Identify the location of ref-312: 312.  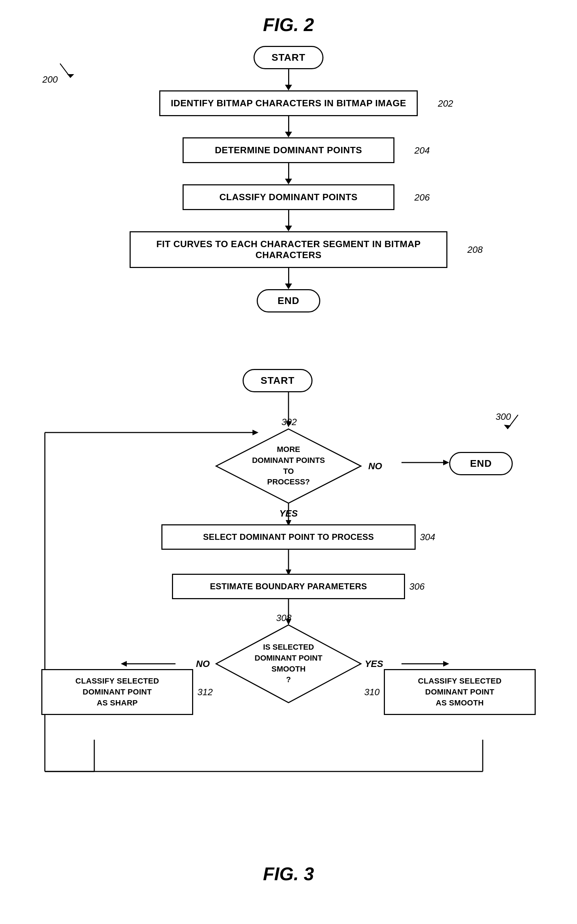
(205, 692).